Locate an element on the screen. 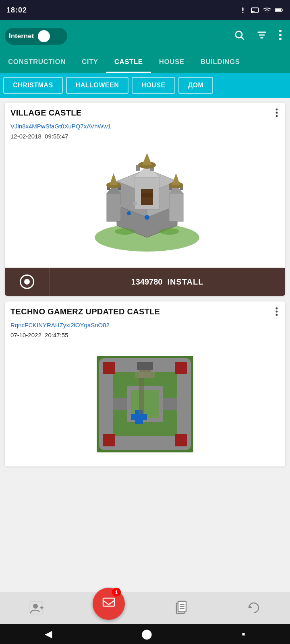 The width and height of the screenshot is (290, 644). nav-item-refresh is located at coordinates (254, 608).